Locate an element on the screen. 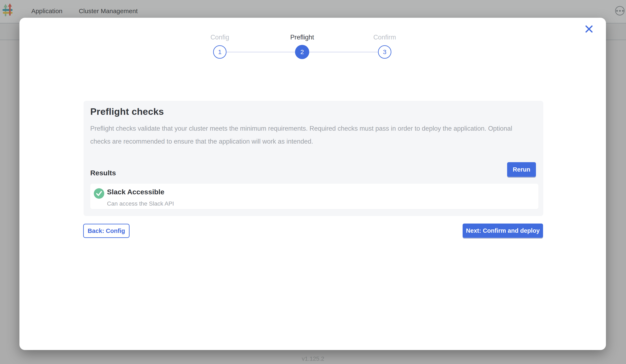 The height and width of the screenshot is (364, 626). step-number: 1 is located at coordinates (220, 52).